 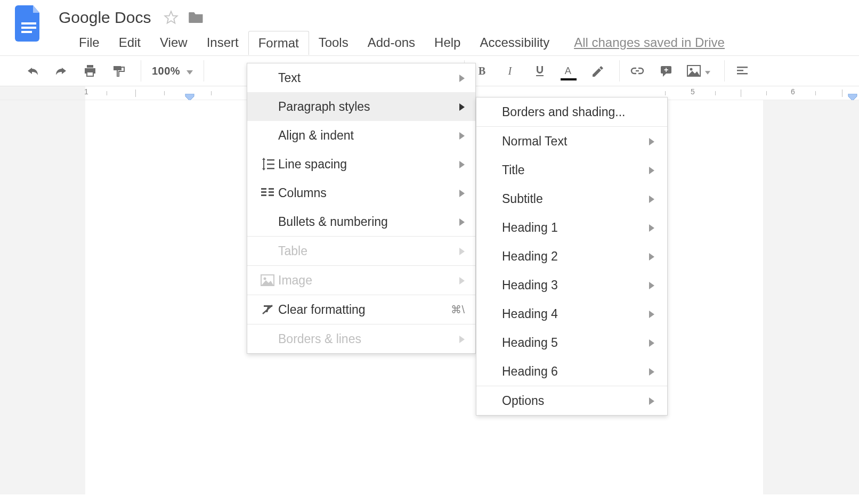 What do you see at coordinates (119, 71) in the screenshot?
I see `paint-format-button` at bounding box center [119, 71].